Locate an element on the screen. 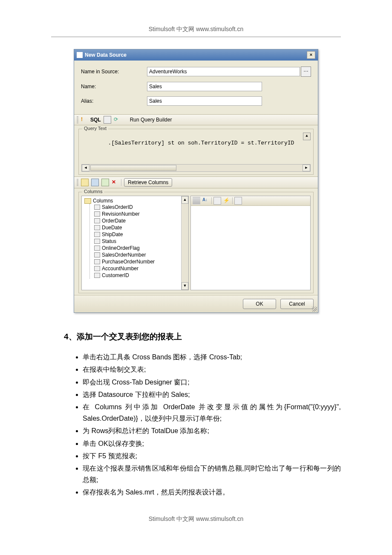 This screenshot has height=555, width=392. events-icon: ⚡ is located at coordinates (227, 201).